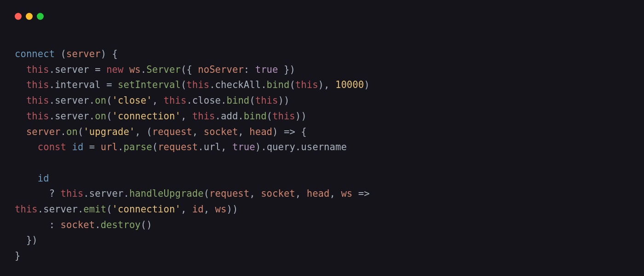 The width and height of the screenshot is (644, 276). I want to click on code-token: 'connection', so click(146, 209).